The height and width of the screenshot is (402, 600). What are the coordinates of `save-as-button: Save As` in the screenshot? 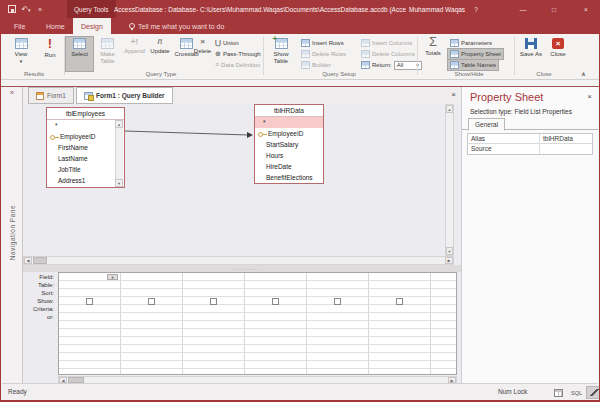 It's located at (531, 54).